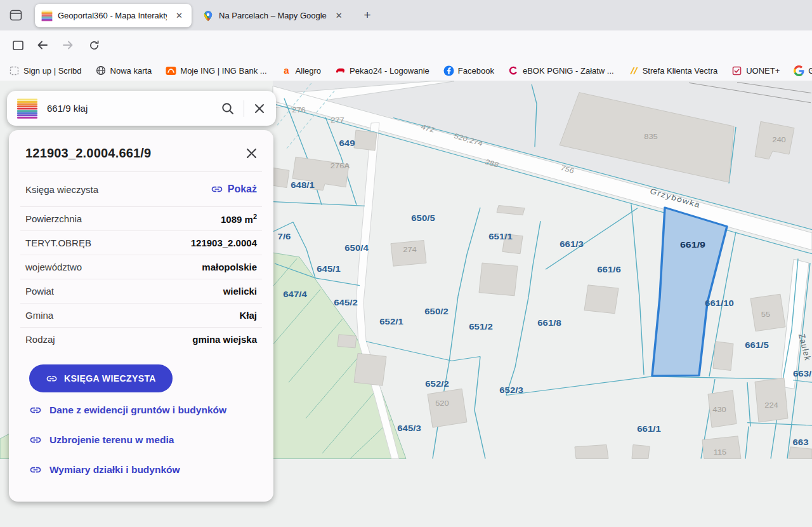  Describe the element at coordinates (43, 45) in the screenshot. I see `back-button` at that location.